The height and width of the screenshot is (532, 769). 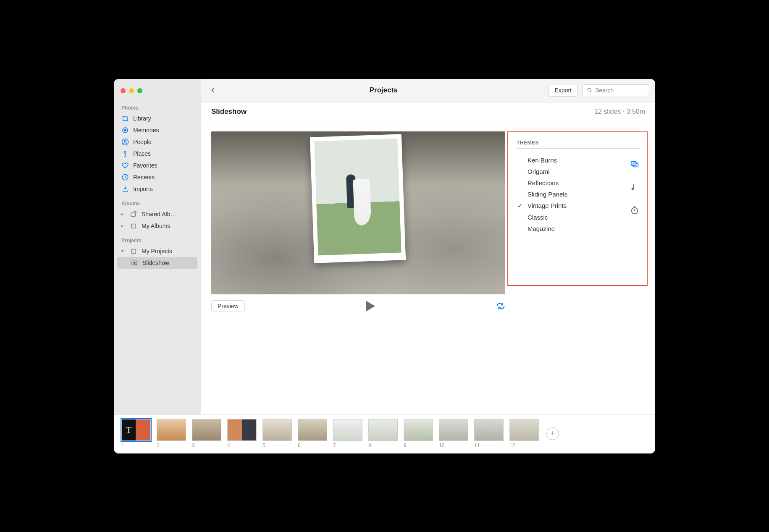 What do you see at coordinates (157, 203) in the screenshot?
I see `sidebar-heading-albums: Albums` at bounding box center [157, 203].